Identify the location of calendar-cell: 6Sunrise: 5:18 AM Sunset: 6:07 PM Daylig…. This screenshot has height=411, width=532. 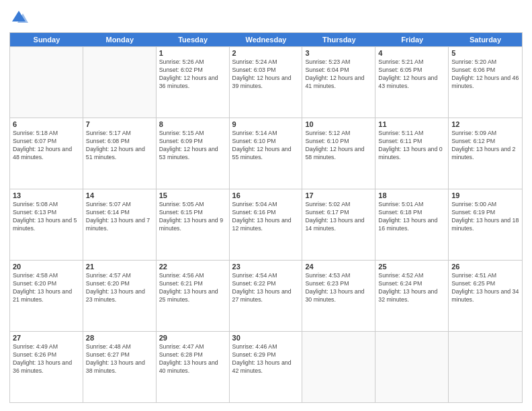
(47, 153).